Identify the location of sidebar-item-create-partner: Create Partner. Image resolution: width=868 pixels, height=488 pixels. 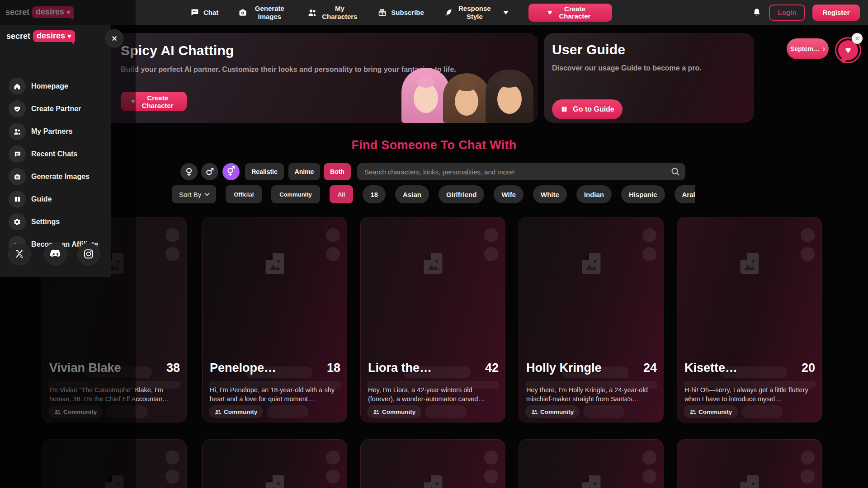
(55, 109).